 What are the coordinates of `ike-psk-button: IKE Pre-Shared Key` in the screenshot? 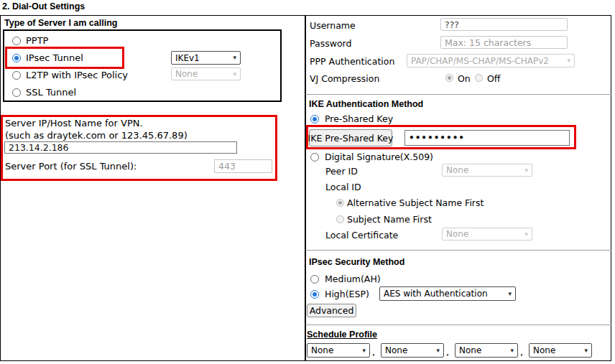 It's located at (351, 138).